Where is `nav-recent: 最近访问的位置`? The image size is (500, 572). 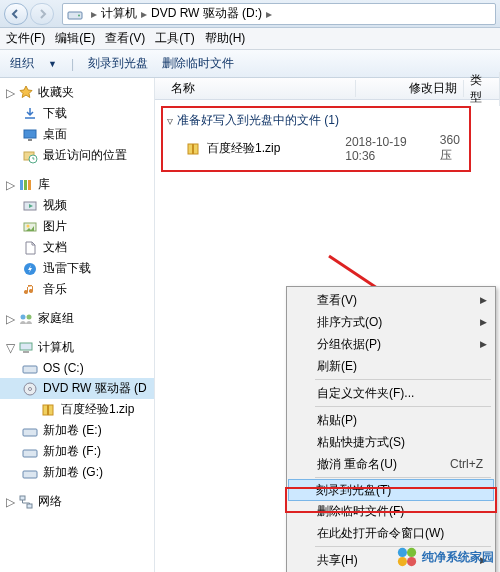
nav-recent: 最近访问的位置 is located at coordinates (77, 156).